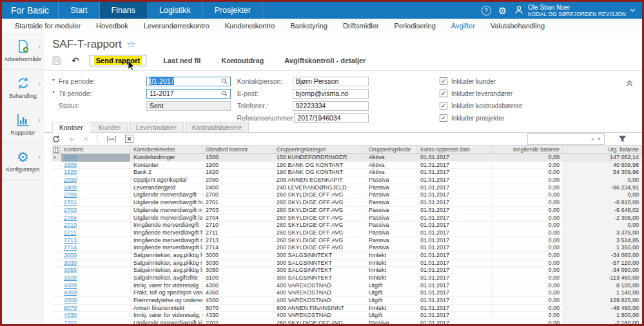  What do you see at coordinates (481, 106) in the screenshot?
I see `checkbox-inkluder-kostnadsbærere: ✓Inkluder kostnadsbærere` at bounding box center [481, 106].